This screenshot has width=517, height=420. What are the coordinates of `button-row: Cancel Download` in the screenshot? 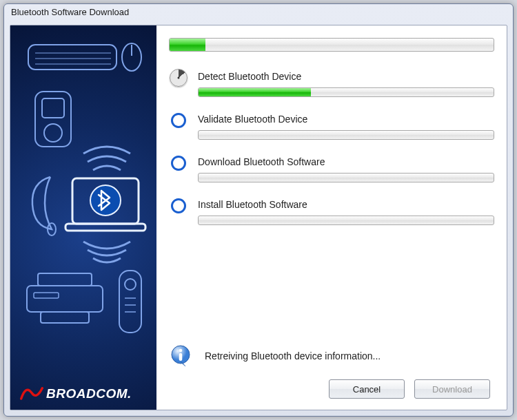 It's located at (332, 391).